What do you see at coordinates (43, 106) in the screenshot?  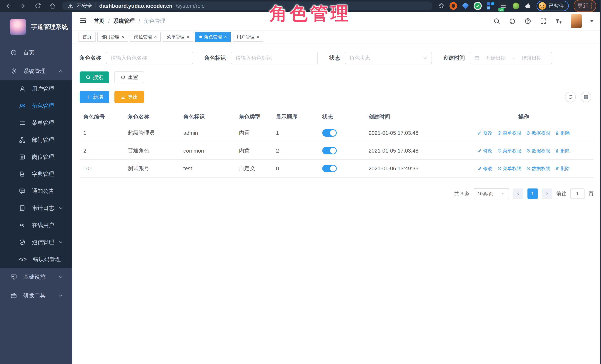 I see `sidebar-item-label: 角色管理` at bounding box center [43, 106].